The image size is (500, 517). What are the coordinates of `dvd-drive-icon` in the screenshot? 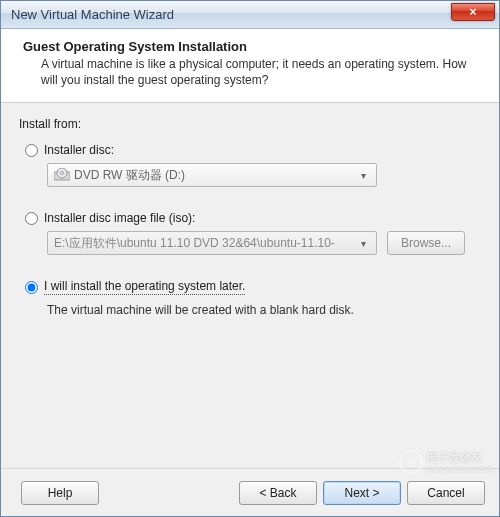 It's located at (62, 175).